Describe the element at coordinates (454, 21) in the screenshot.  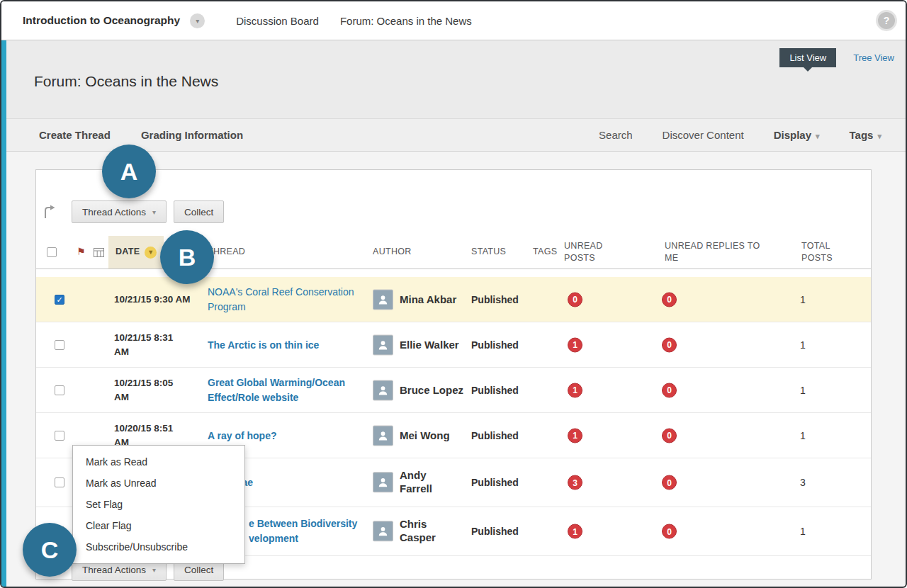
I see `top-bar: Introduction to Oceanography ▾ Discussio…` at that location.